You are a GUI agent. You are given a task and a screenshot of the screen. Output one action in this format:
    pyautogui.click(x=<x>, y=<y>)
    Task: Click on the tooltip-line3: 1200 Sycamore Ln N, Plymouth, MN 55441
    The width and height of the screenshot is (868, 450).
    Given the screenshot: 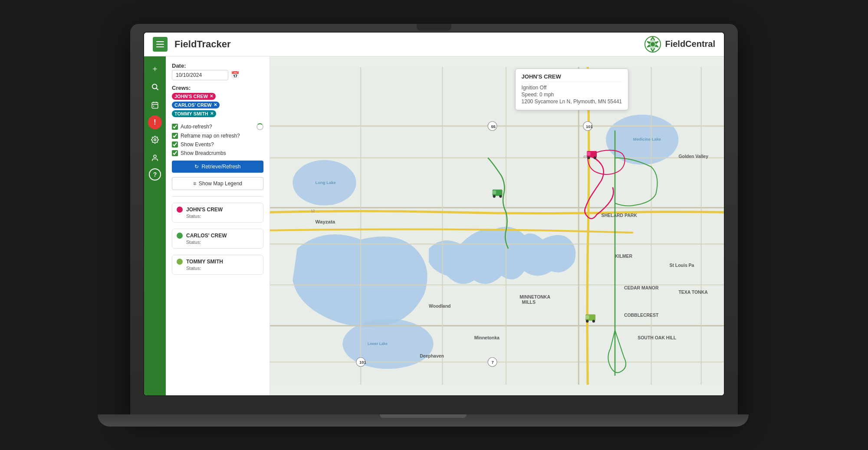 What is the action you would take?
    pyautogui.click(x=572, y=102)
    